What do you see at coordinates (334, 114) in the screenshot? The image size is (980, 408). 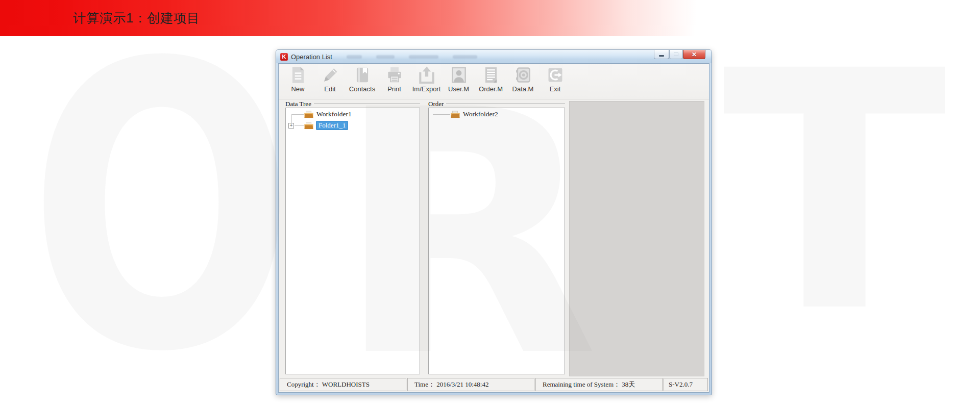 I see `tree-item-label: Workfolder1` at bounding box center [334, 114].